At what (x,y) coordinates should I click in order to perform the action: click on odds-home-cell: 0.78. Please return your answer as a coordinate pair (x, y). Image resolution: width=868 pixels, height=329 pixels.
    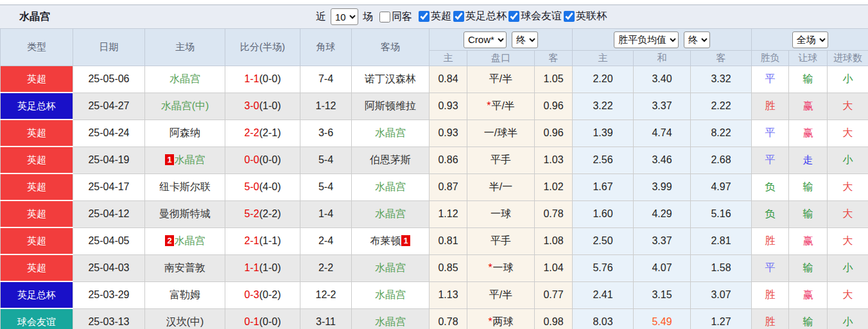
    Looking at the image, I should click on (448, 319).